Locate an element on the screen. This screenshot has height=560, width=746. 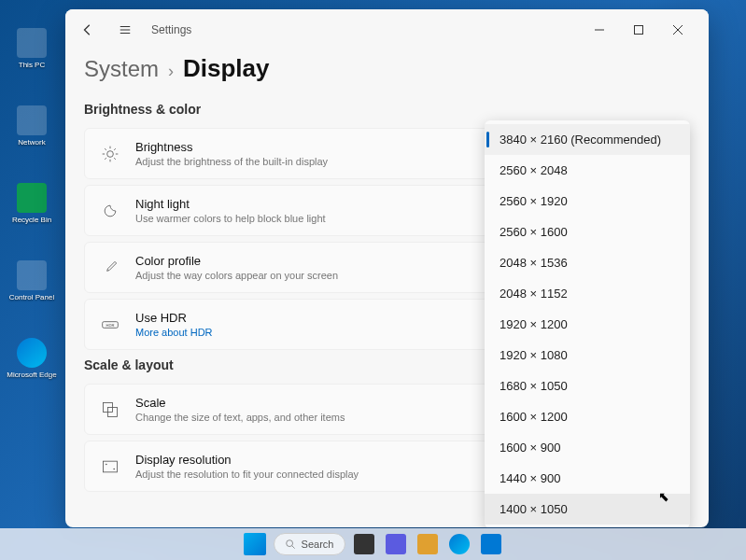
search-icon is located at coordinates (291, 545).